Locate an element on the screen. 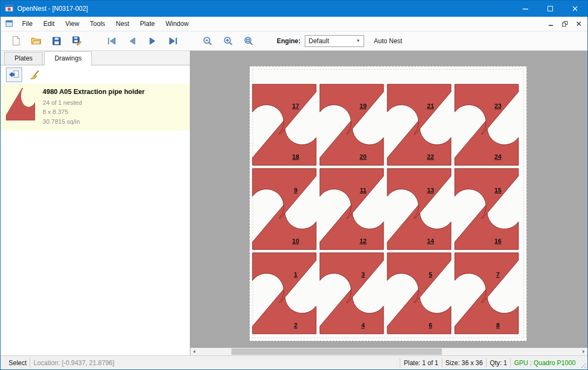  location-indicator: Location: [-0.9437, 21.8796] is located at coordinates (73, 363).